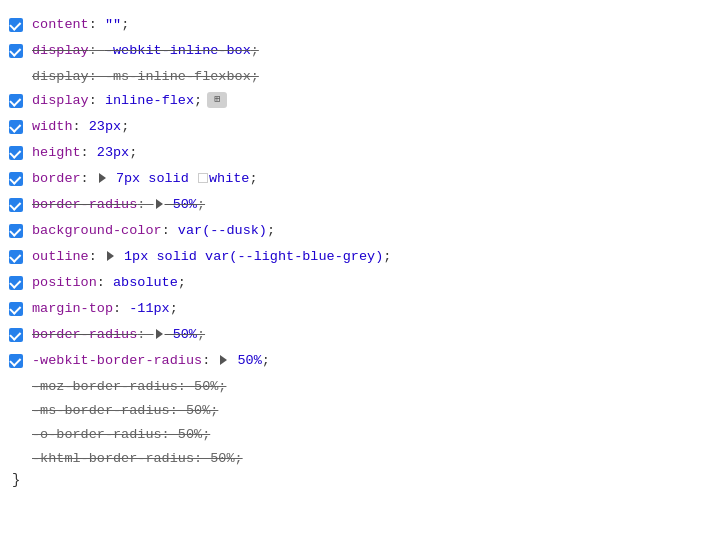  What do you see at coordinates (368, 26) in the screenshot?
I see `css-property-text: content: "";` at bounding box center [368, 26].